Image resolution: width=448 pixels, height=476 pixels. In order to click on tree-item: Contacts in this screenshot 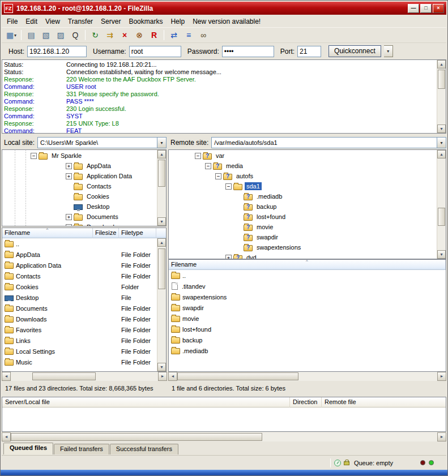, I will do `click(79, 186)`.